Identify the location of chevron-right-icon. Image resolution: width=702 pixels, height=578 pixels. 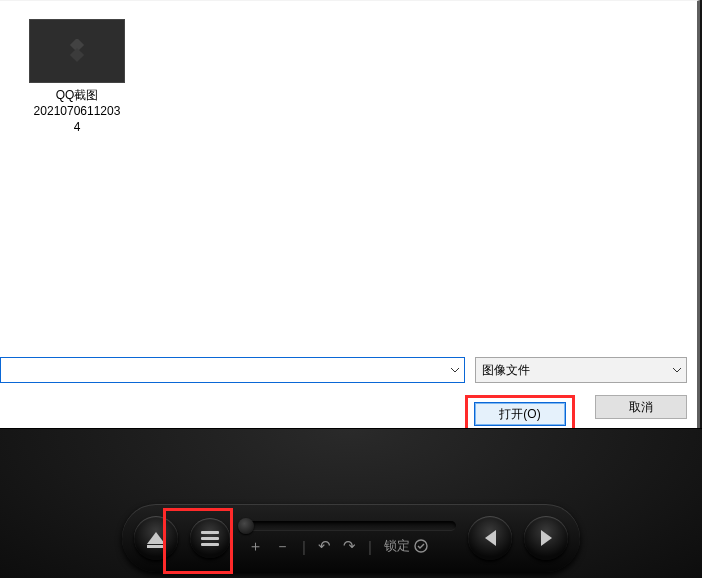
(546, 538).